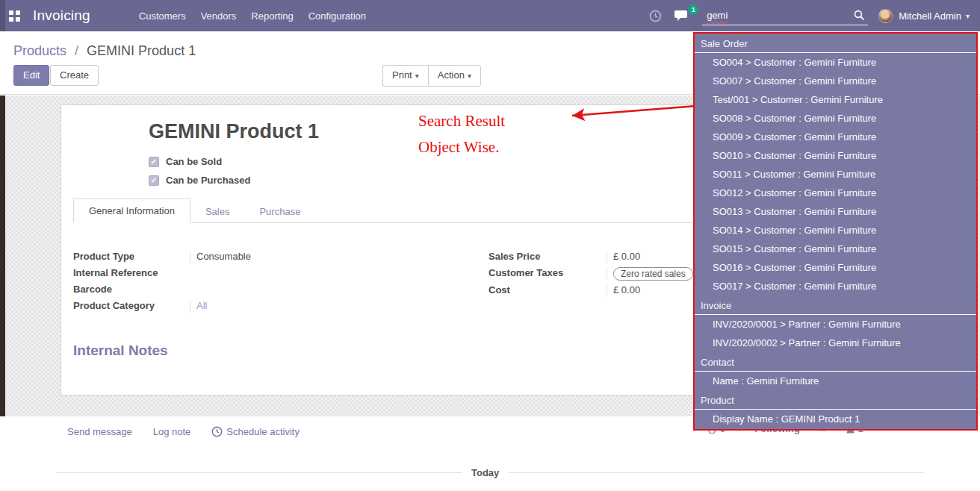 The height and width of the screenshot is (491, 980). What do you see at coordinates (252, 290) in the screenshot?
I see `field-barcode: Barcode` at bounding box center [252, 290].